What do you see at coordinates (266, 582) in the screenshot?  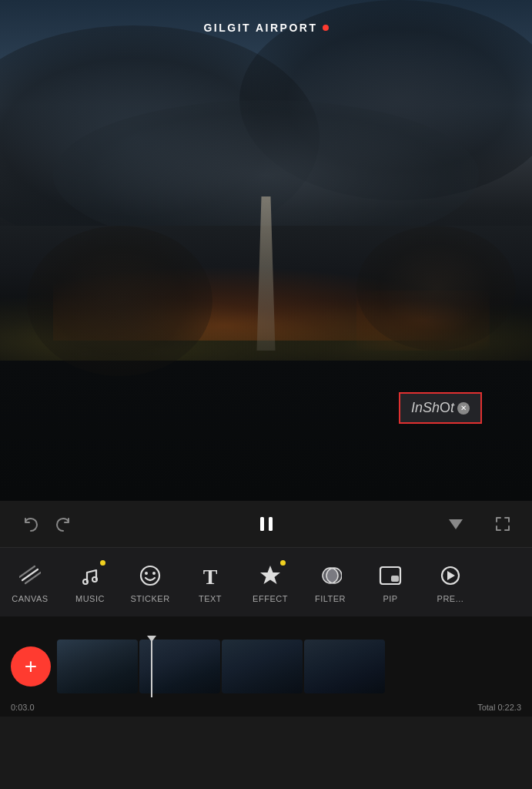 I see `toolbar: CANVAS MUSIC STICKER T` at bounding box center [266, 582].